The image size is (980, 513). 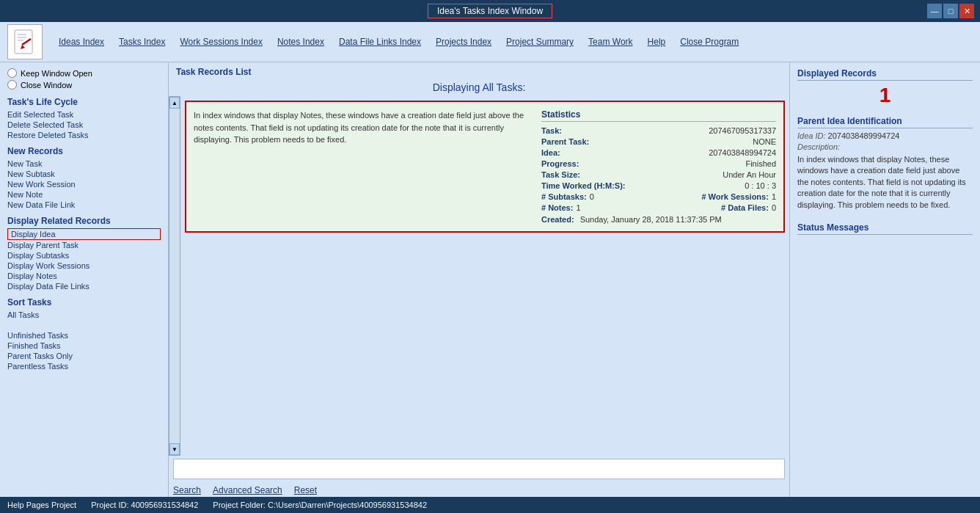 What do you see at coordinates (490, 43) in the screenshot?
I see `menu-bar: Ideas Index Tasks Index Work Sessions In…` at bounding box center [490, 43].